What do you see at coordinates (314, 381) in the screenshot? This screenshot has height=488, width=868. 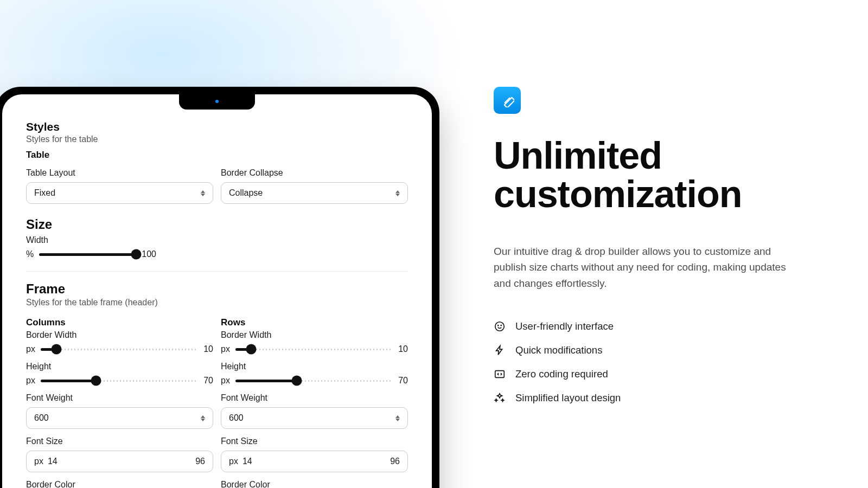 I see `rows-height-slider` at bounding box center [314, 381].